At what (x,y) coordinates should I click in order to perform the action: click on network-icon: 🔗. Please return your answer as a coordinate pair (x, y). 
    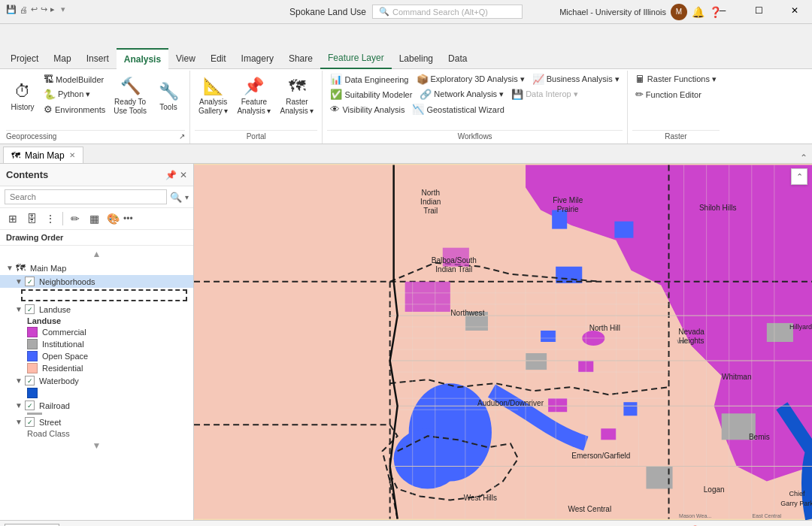
    Looking at the image, I should click on (426, 95).